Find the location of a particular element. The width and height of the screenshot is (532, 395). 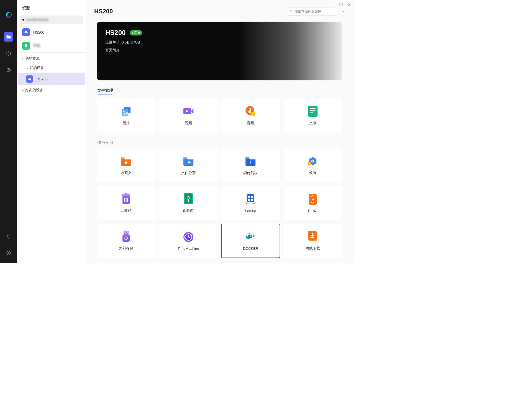

samba-icon is located at coordinates (250, 199).